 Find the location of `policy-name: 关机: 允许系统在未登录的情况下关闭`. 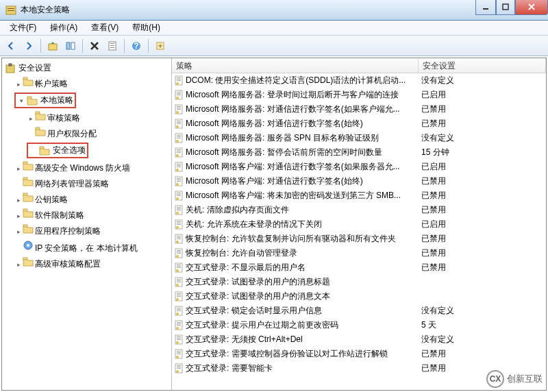

policy-name: 关机: 允许系统在未登录的情况下关闭 is located at coordinates (302, 225).